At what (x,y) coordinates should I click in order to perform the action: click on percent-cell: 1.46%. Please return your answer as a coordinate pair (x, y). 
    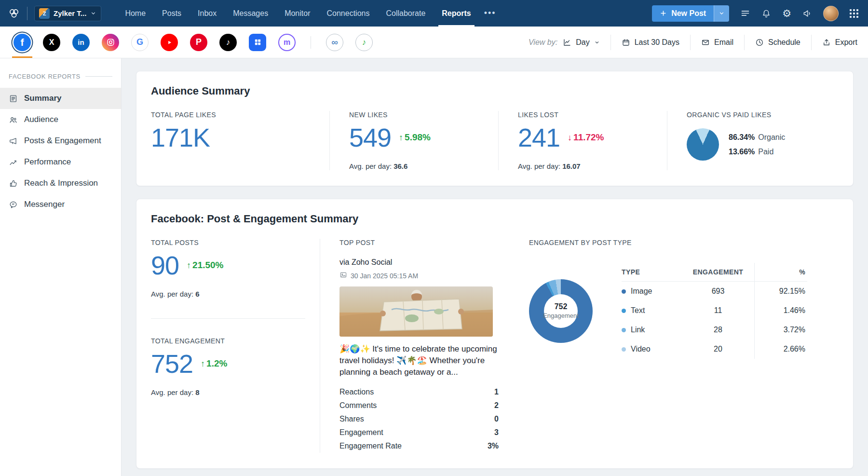
    Looking at the image, I should click on (781, 311).